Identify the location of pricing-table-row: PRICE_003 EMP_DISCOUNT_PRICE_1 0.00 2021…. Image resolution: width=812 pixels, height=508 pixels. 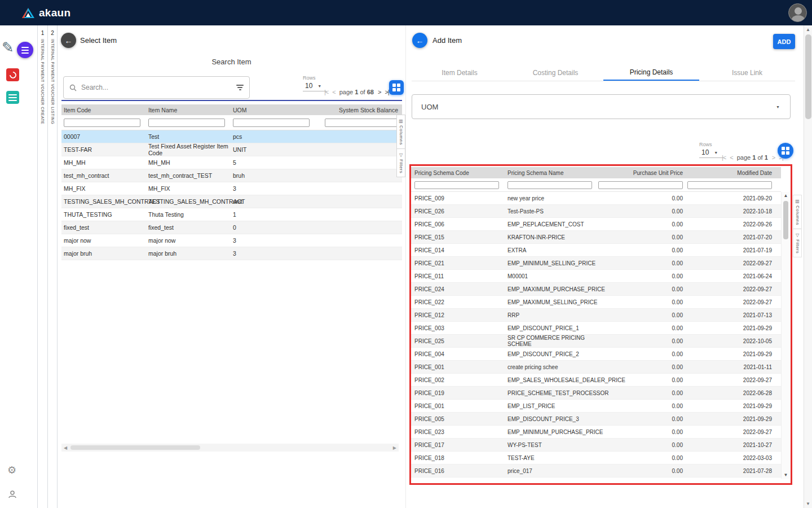
(596, 329).